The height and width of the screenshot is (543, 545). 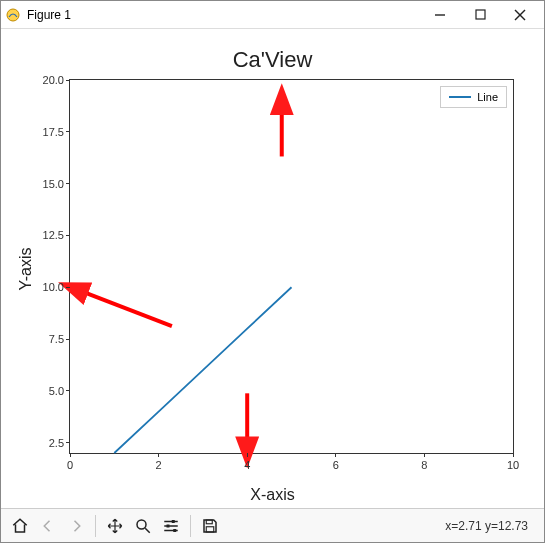 What do you see at coordinates (513, 465) in the screenshot?
I see `x-tick-label: 10` at bounding box center [513, 465].